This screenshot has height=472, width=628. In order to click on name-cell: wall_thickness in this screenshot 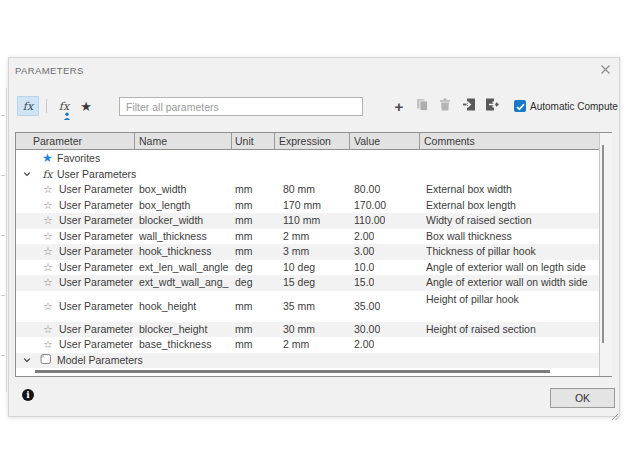, I will do `click(184, 237)`.